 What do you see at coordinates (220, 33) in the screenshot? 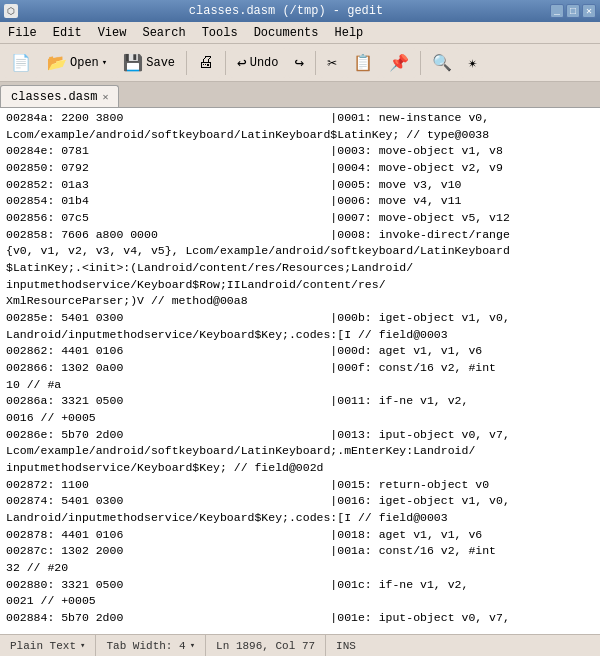
I see `menu-item-tools: Tools` at bounding box center [220, 33].